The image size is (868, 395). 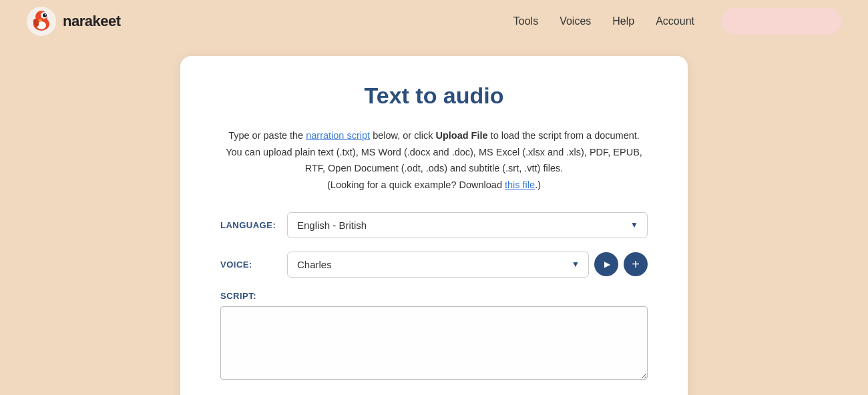 I want to click on voice-select-wrapper: Charles Amy Emma Brian ▼, so click(x=438, y=264).